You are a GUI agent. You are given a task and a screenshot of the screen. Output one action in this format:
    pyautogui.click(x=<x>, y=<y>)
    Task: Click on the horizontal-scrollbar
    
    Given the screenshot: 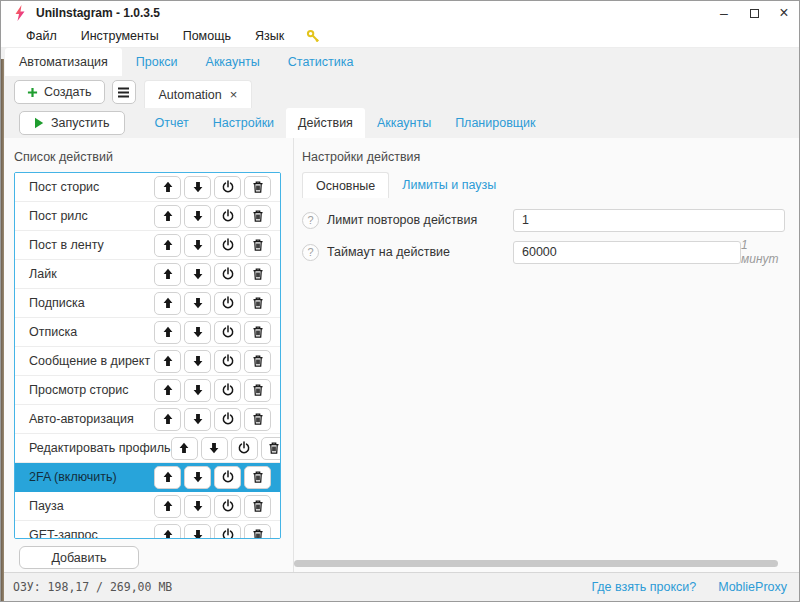 What is the action you would take?
    pyautogui.click(x=536, y=564)
    